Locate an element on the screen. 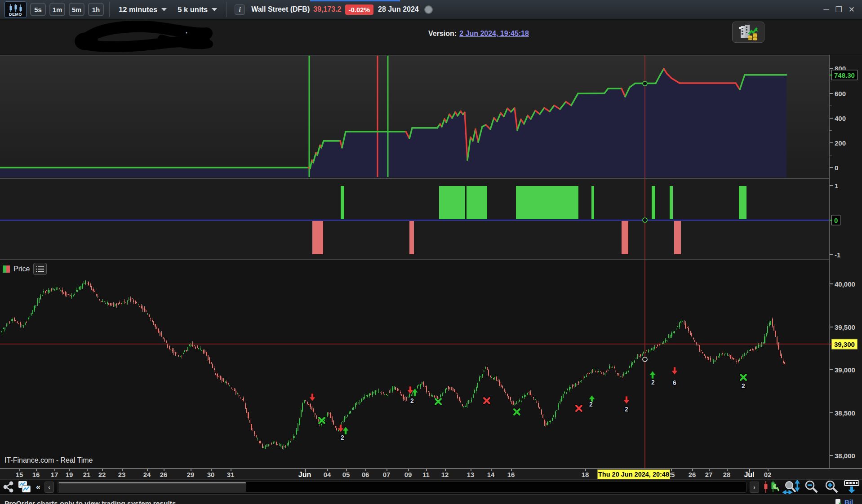  x-axis-label: 21 is located at coordinates (87, 474).